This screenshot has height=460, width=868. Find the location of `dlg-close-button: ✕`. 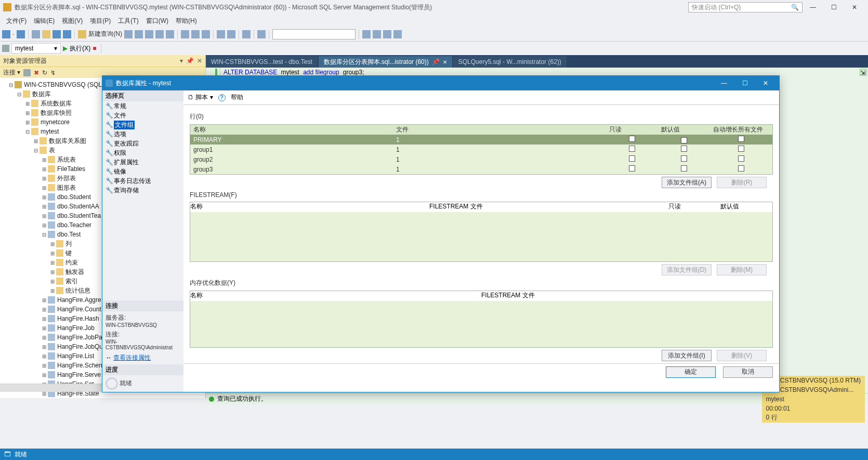

dlg-close-button: ✕ is located at coordinates (766, 83).